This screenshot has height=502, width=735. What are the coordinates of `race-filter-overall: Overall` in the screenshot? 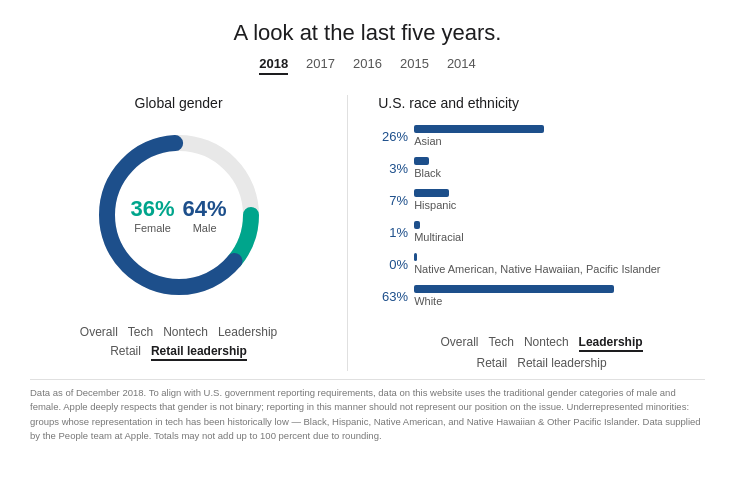 It's located at (460, 344).